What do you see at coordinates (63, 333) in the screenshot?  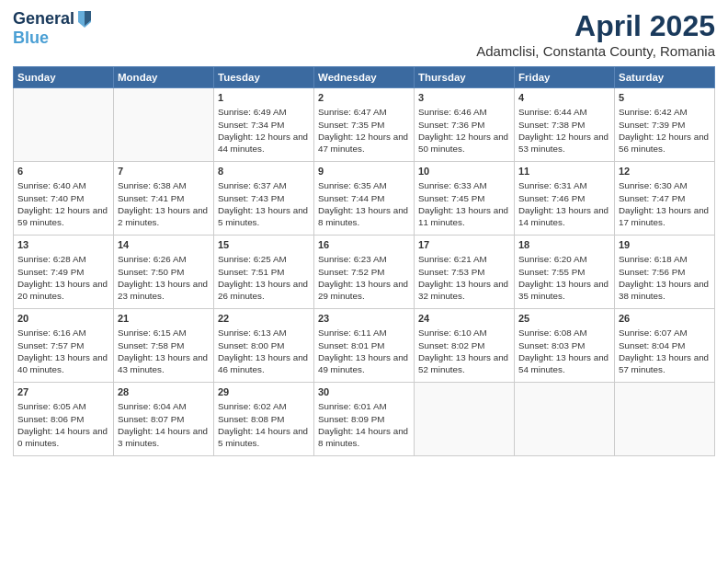 I see `sunrise-text: Sunrise: 6:16 AM` at bounding box center [63, 333].